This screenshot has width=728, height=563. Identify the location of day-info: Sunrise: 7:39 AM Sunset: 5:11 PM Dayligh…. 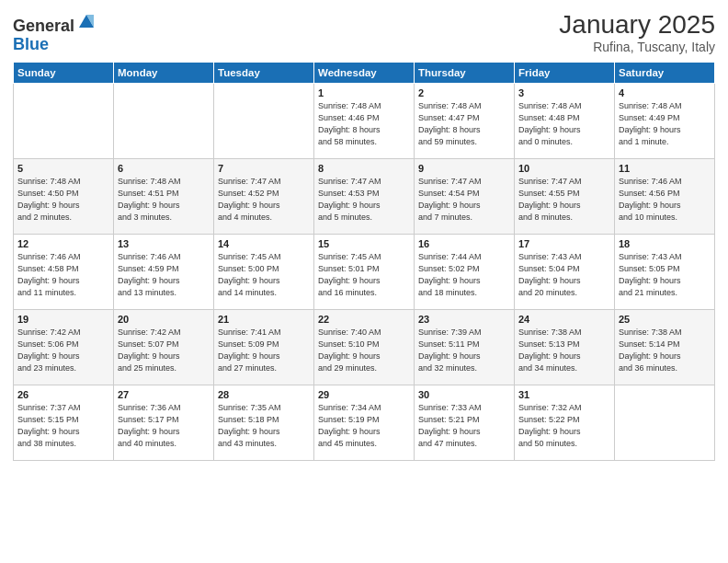
(464, 350).